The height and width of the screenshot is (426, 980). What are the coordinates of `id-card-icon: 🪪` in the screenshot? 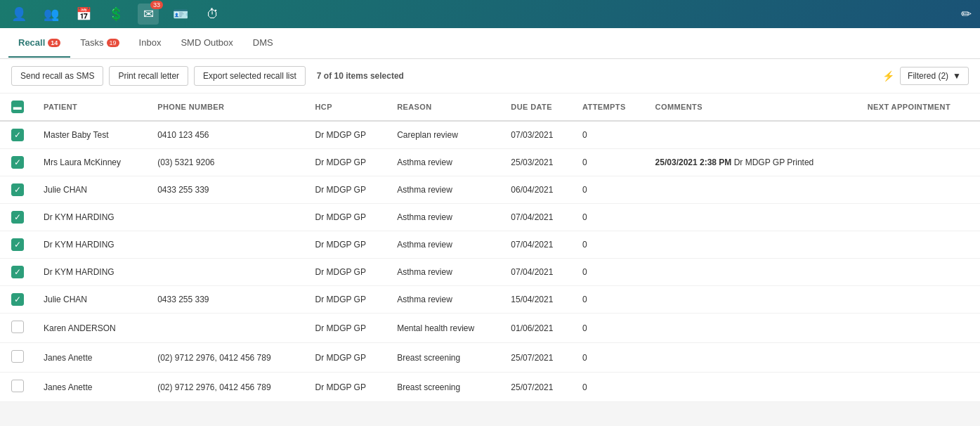 It's located at (181, 14).